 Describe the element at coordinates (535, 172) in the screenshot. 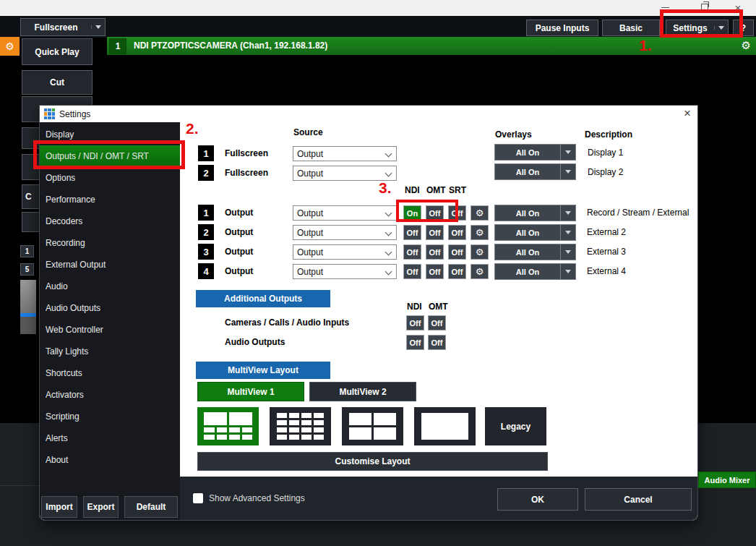

I see `fullscreen-2-overlays-dropdown: All On` at that location.